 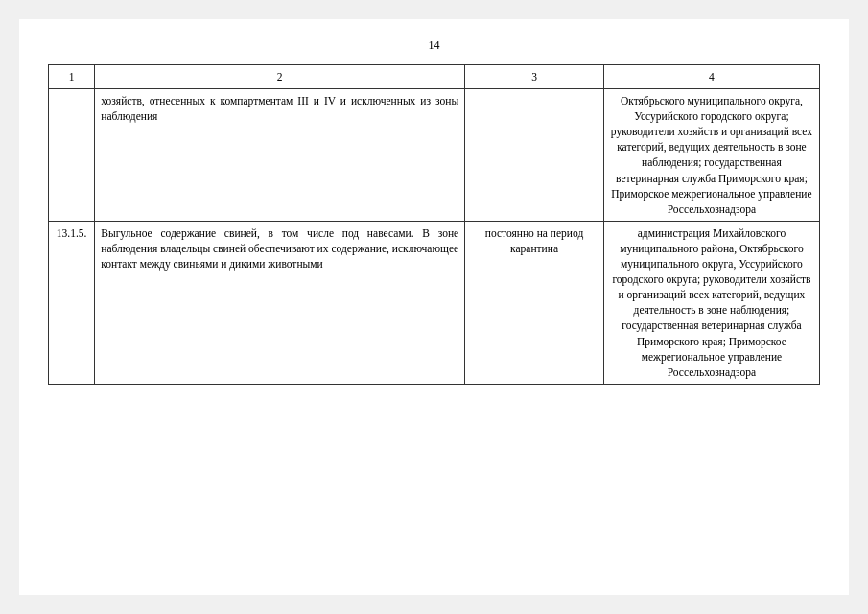 I want to click on row-col4-1: администрация Михайловского муниципально…, so click(x=712, y=302).